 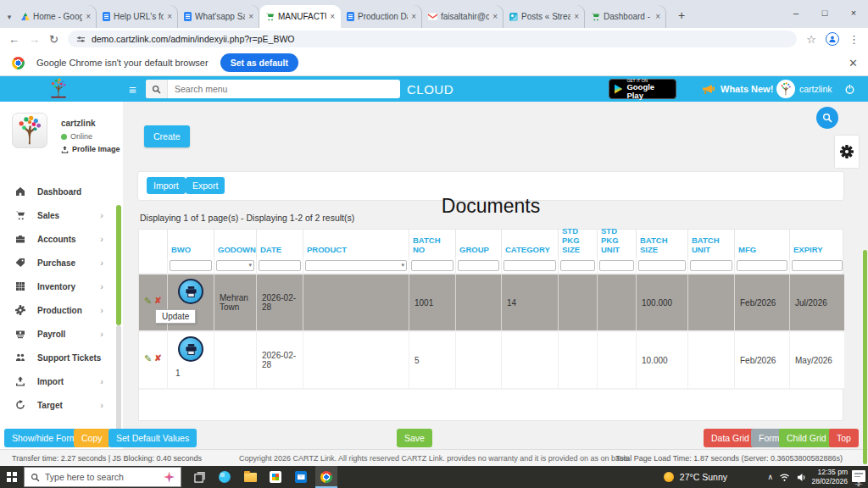 I want to click on top-button: Top, so click(x=844, y=438).